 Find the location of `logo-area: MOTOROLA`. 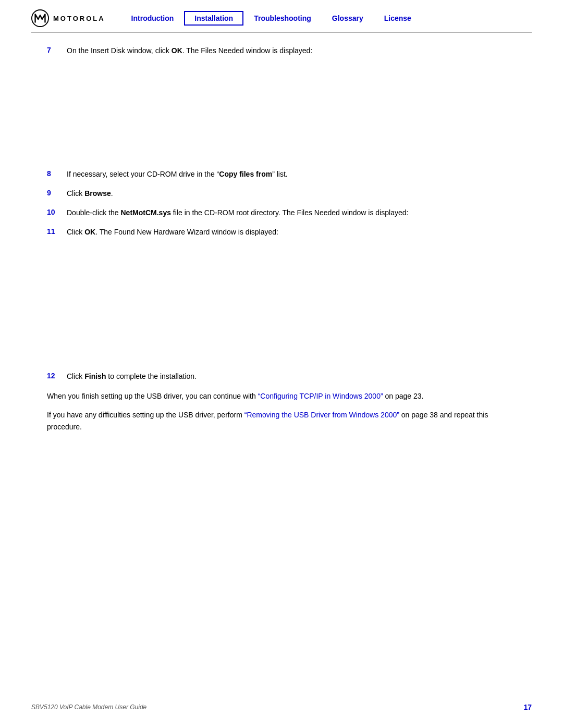

logo-area: MOTOROLA is located at coordinates (68, 18).